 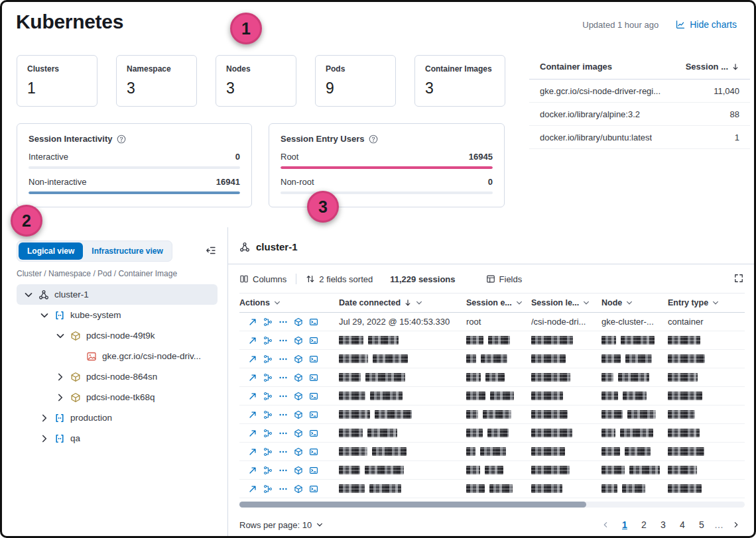 I want to click on column-header-actions: Actions, so click(x=289, y=303).